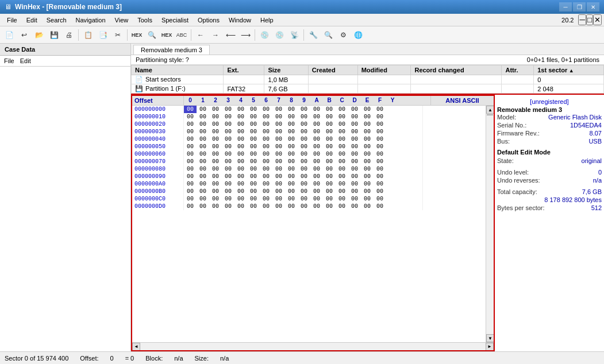 The image size is (604, 364). I want to click on hex-row: 0000000100000000000000000000000000000000…, so click(309, 117).